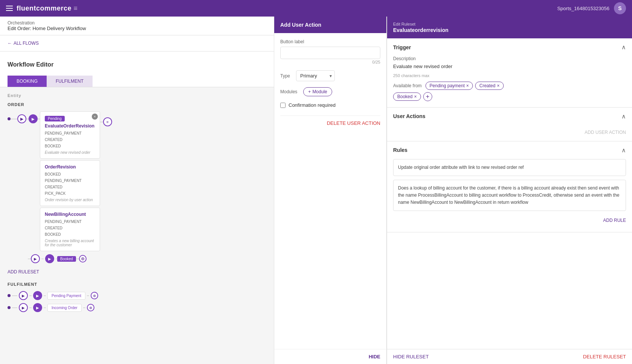  I want to click on tag-created: Created ×, so click(489, 86).